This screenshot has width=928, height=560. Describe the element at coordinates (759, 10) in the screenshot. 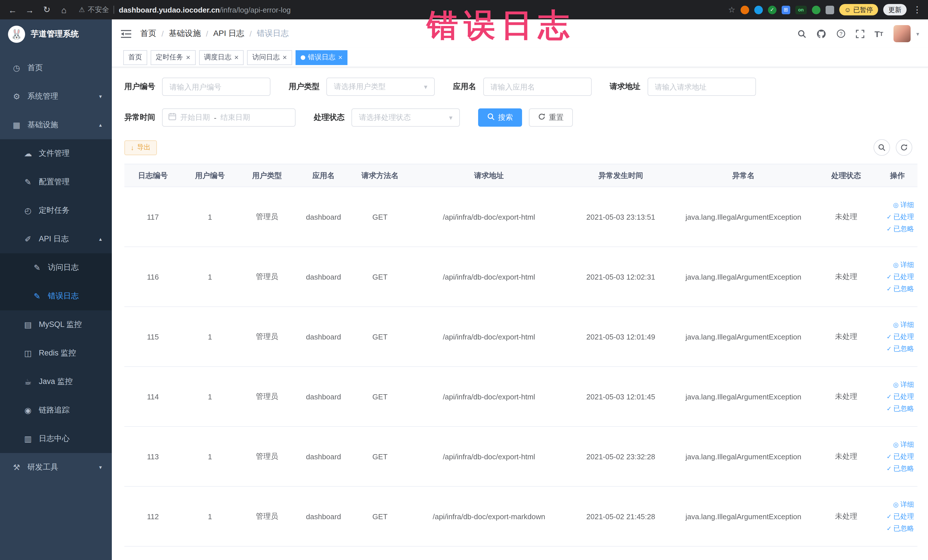

I see `extension-drop-icon` at that location.